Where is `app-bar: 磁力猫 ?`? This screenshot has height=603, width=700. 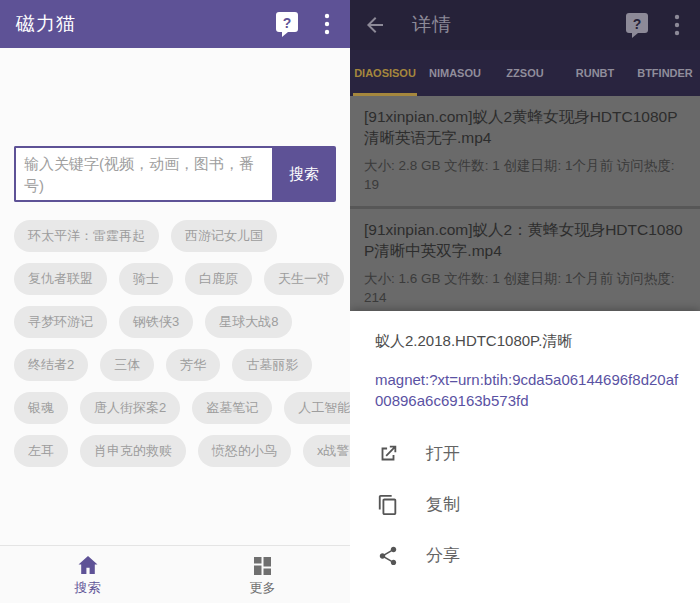 app-bar: 磁力猫 ? is located at coordinates (175, 24).